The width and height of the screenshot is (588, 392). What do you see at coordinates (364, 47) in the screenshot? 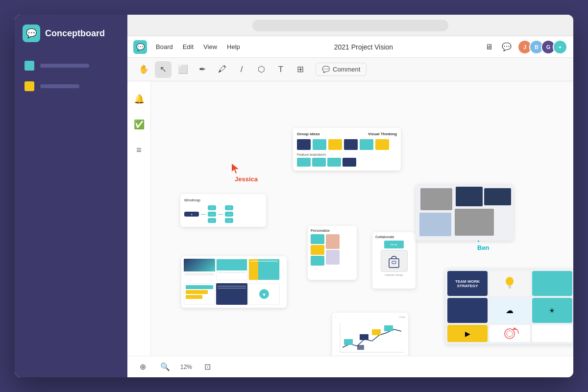
I see `board-title: 2021 Project Vision` at bounding box center [364, 47].